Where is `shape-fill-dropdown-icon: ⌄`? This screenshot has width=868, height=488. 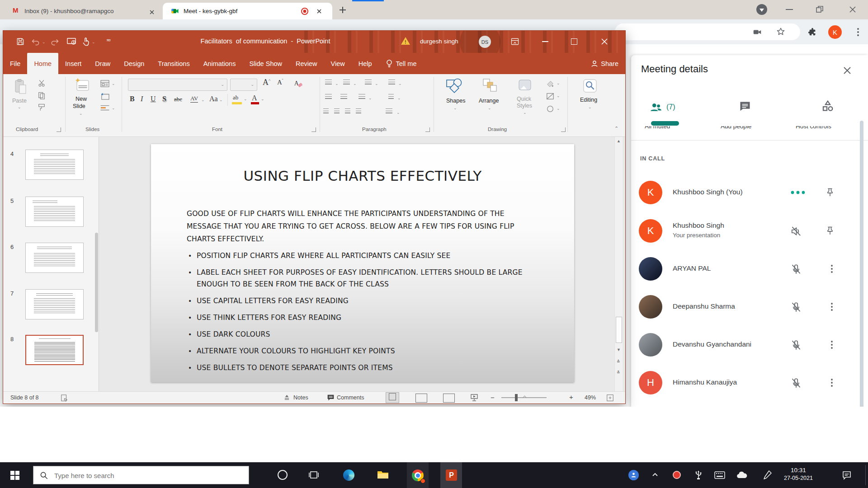
shape-fill-dropdown-icon: ⌄ is located at coordinates (558, 83).